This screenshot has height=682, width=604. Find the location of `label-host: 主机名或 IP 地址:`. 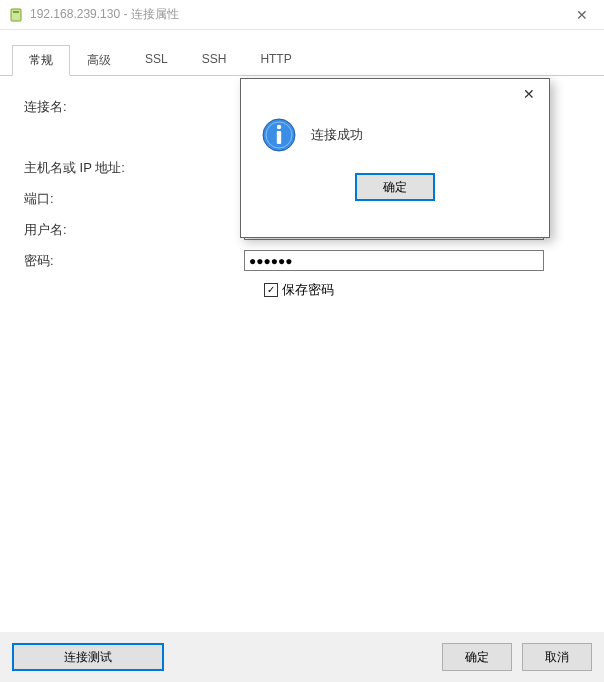

label-host: 主机名或 IP 地址: is located at coordinates (134, 168).